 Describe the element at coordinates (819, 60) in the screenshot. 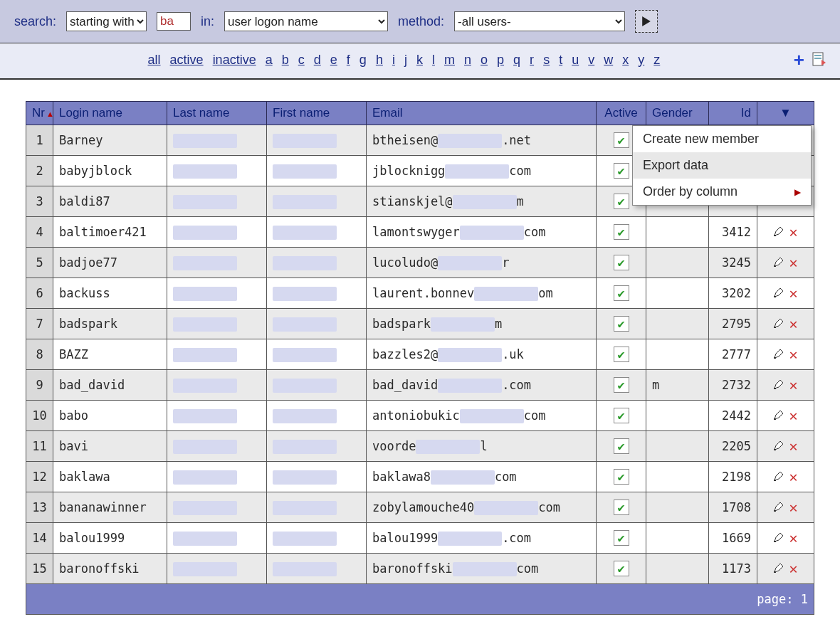

I see `export-button` at that location.